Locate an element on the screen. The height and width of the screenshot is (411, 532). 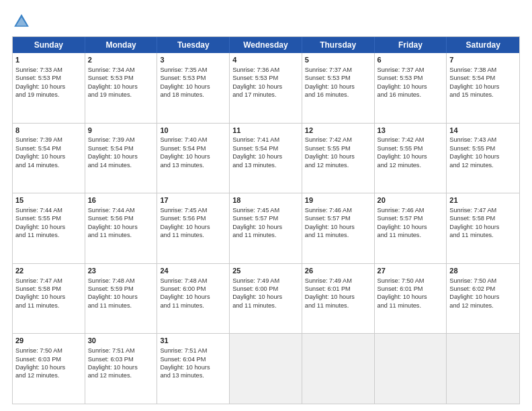
day-number: 4 is located at coordinates (266, 60).